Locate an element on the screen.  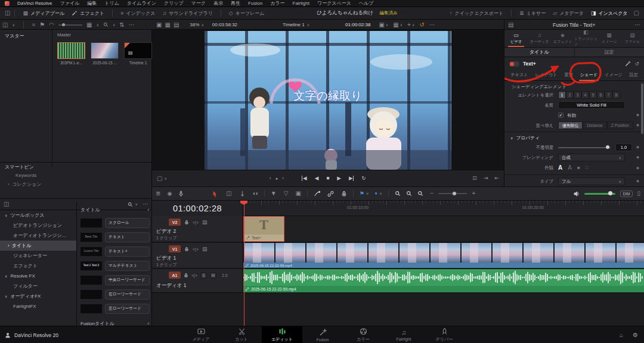
sort-zposition: Z Position is located at coordinates (620, 125).